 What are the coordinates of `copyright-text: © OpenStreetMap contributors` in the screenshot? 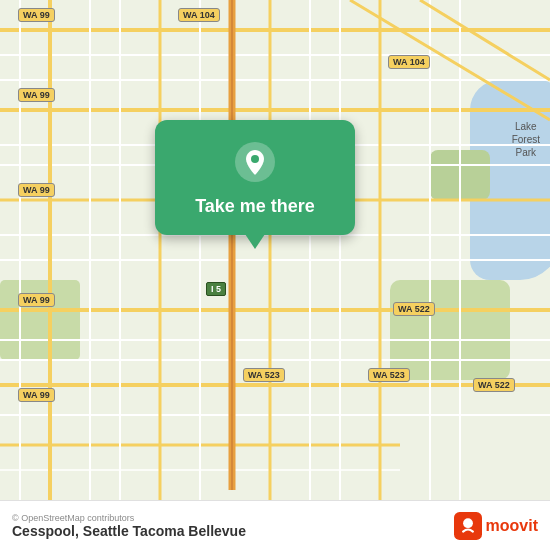 It's located at (129, 518).